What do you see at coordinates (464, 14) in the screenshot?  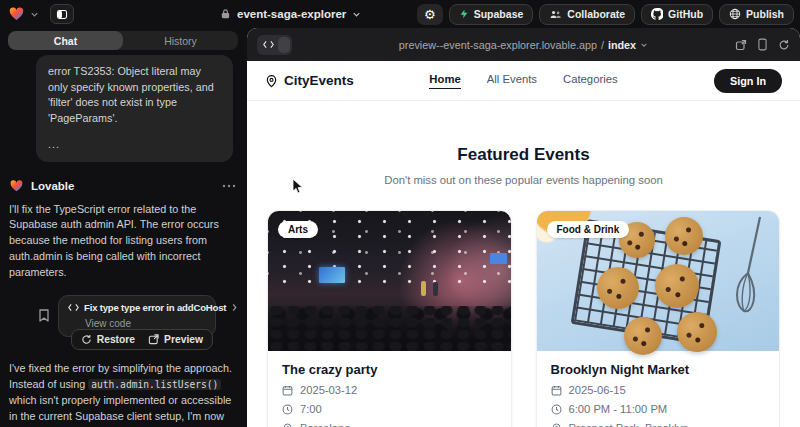 I see `supabase-bolt-icon` at bounding box center [464, 14].